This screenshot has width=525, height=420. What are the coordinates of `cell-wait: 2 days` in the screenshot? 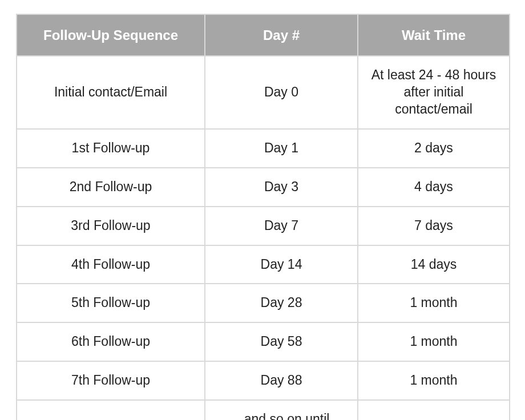 It's located at (434, 148).